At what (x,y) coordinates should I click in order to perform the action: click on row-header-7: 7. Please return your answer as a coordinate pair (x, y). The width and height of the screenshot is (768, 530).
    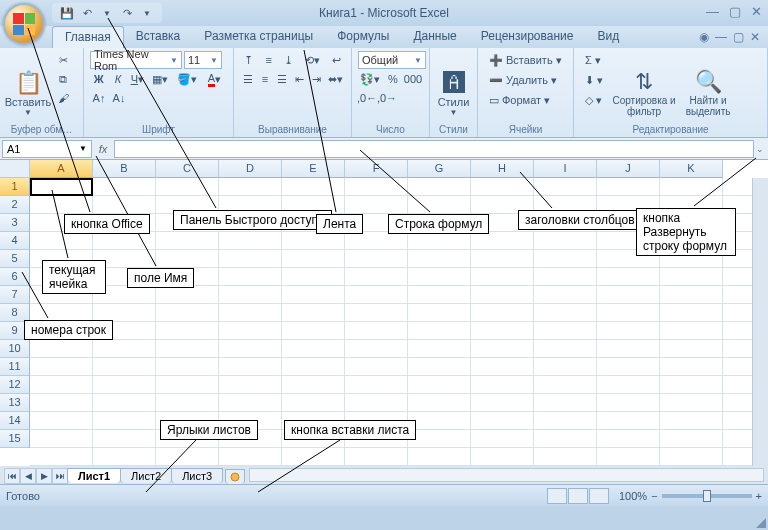
    Looking at the image, I should click on (15, 295).